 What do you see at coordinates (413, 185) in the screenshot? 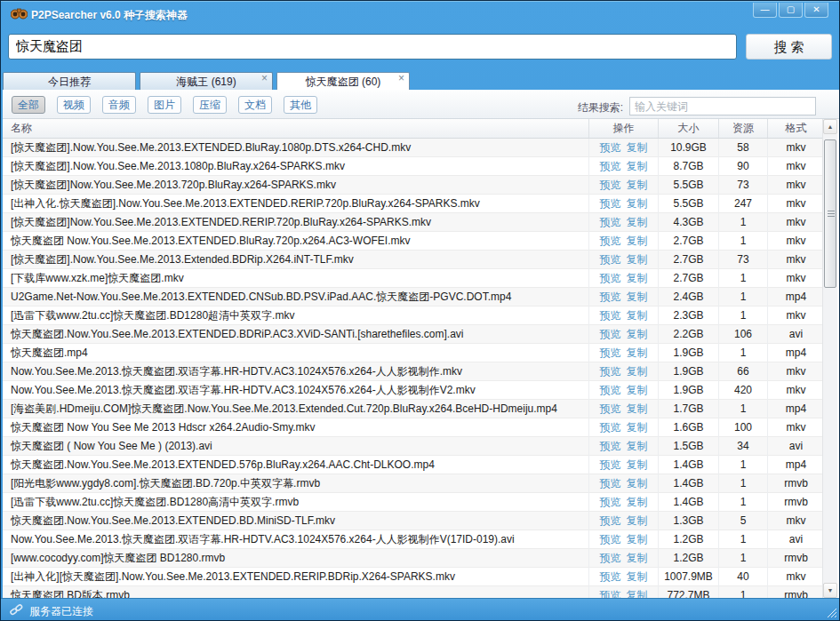
I see `table-row: [惊天魔盗团]Now.You.See.Me.2013.720p.BluRay.x…` at bounding box center [413, 185].